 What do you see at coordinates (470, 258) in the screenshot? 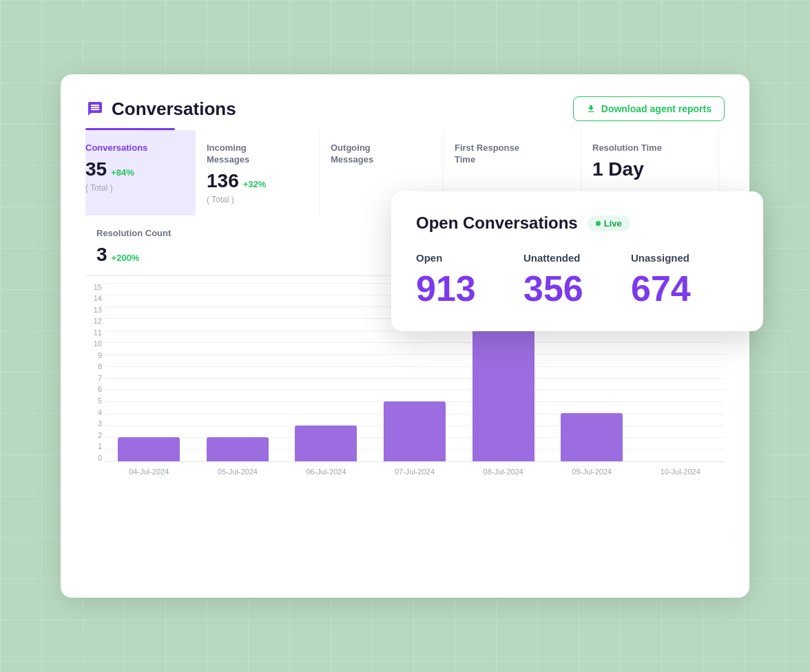
I see `conv-stat-label-open: Open` at bounding box center [470, 258].